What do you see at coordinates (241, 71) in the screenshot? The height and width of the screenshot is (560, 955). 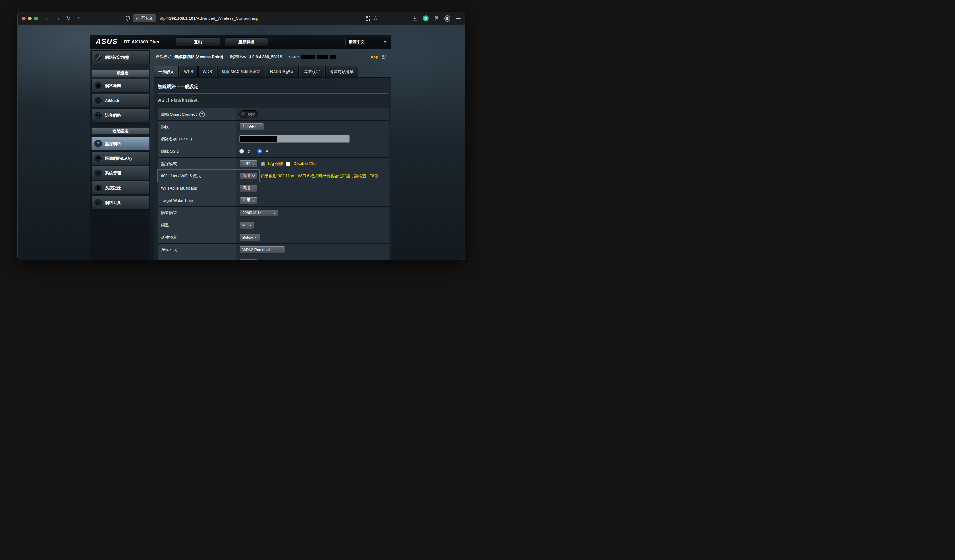 I see `tab-mac-filter: 無線 MAC 地址過濾器` at bounding box center [241, 71].